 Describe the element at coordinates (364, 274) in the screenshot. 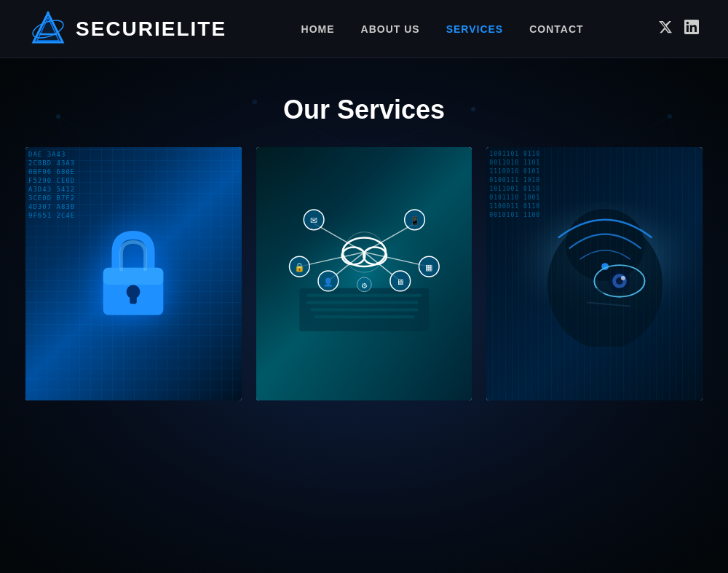

I see `service-card-assessments: ✉ 📱 🔒 ▦ 👤 🖥` at that location.